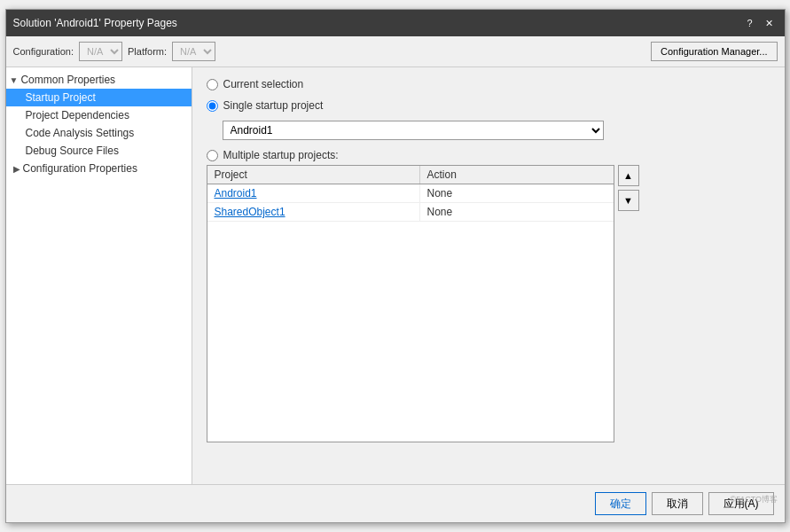 The image size is (790, 532). What do you see at coordinates (281, 155) in the screenshot?
I see `multiple-startup-label: Multiple startup projects:` at bounding box center [281, 155].